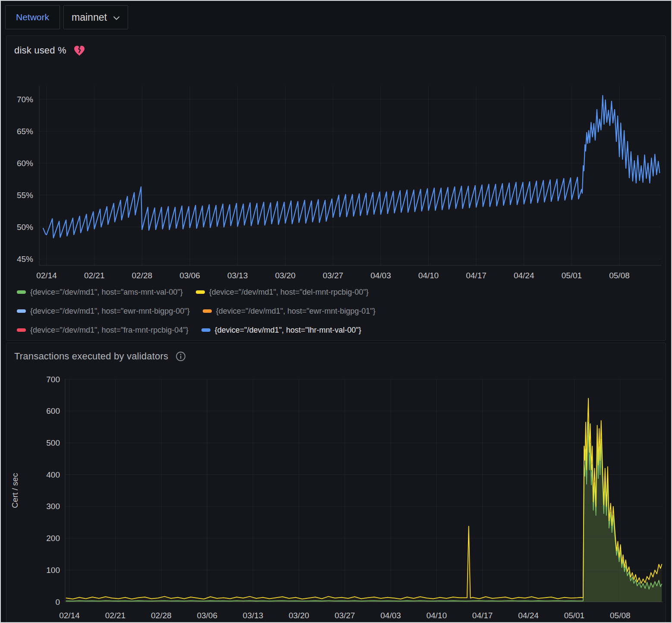 The width and height of the screenshot is (672, 623). I want to click on legend-item: {device="/dev/md1", host="fra-mnt-rpcbig…, so click(103, 330).